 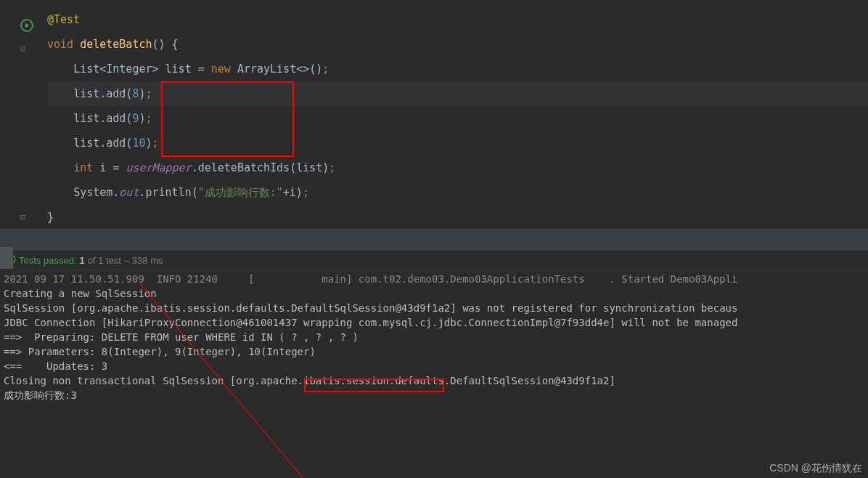 What do you see at coordinates (28, 26) in the screenshot?
I see `run-test-icon` at bounding box center [28, 26].